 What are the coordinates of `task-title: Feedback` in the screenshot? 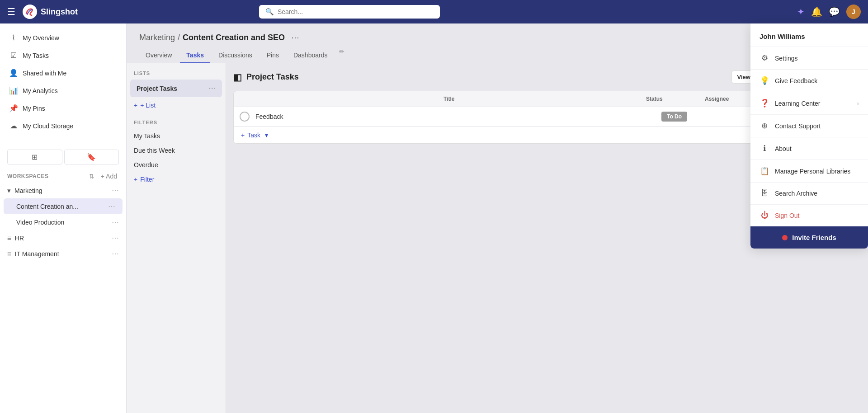 It's located at (458, 117).